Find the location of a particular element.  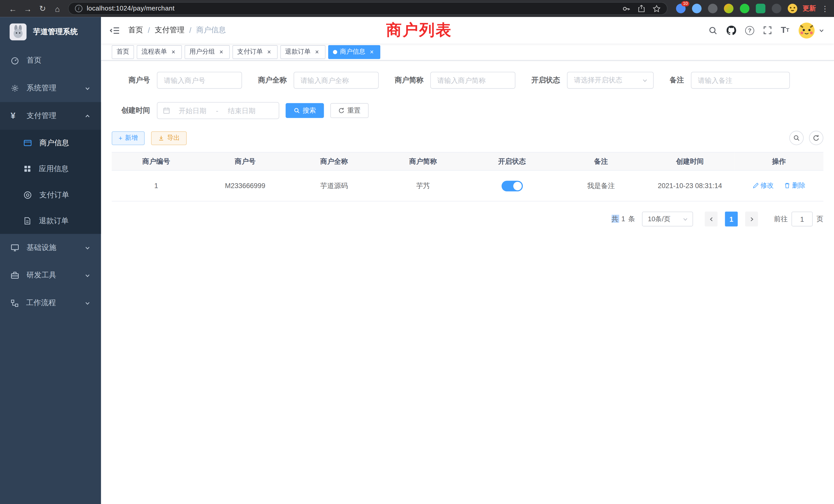

tab-process-form: 流程表单 × is located at coordinates (159, 52).